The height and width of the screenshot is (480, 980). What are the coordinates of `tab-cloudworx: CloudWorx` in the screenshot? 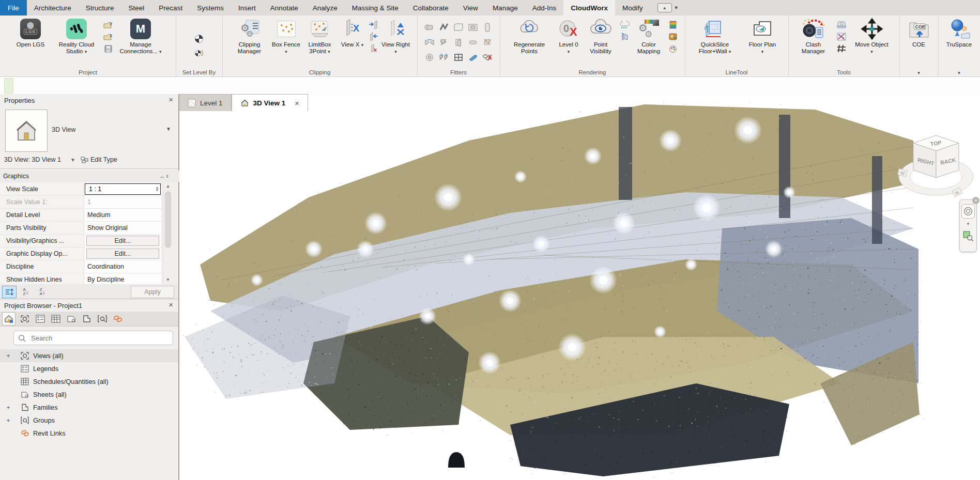 It's located at (589, 8).